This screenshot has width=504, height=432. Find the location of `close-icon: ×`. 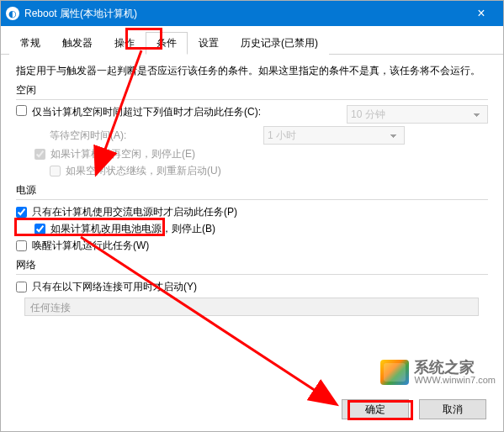

close-icon: × is located at coordinates (481, 13).